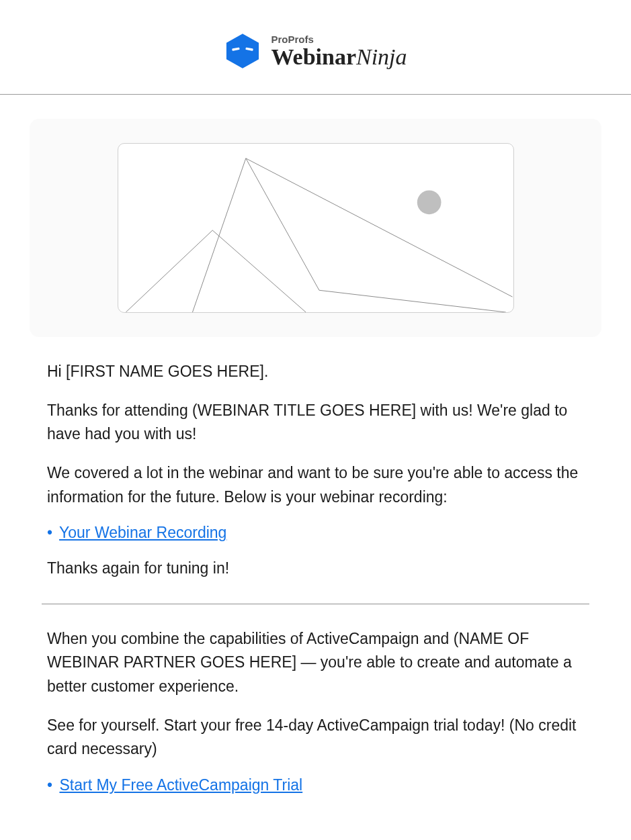 The height and width of the screenshot is (840, 631). I want to click on page-header: ProProfs WebinarNinja, so click(316, 47).